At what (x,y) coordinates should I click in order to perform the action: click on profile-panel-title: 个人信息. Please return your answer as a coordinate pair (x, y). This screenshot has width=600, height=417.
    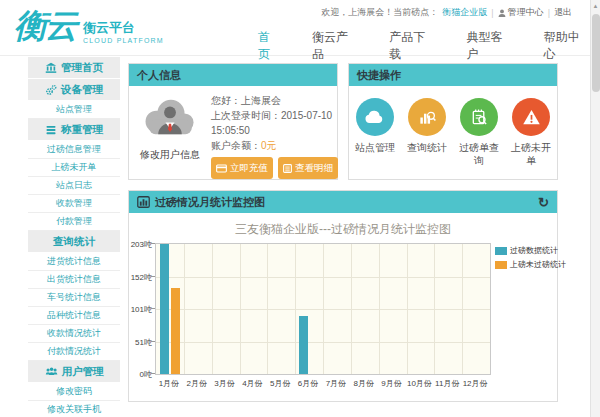
    Looking at the image, I should click on (159, 76).